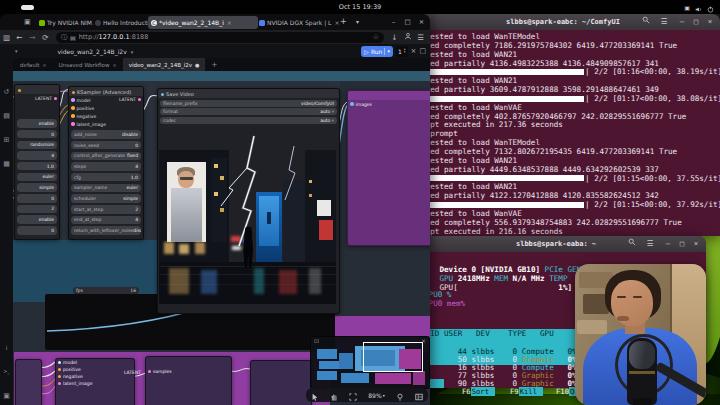 This screenshot has height=405, width=720. What do you see at coordinates (37, 178) in the screenshot?
I see `widget-row: euler` at bounding box center [37, 178].